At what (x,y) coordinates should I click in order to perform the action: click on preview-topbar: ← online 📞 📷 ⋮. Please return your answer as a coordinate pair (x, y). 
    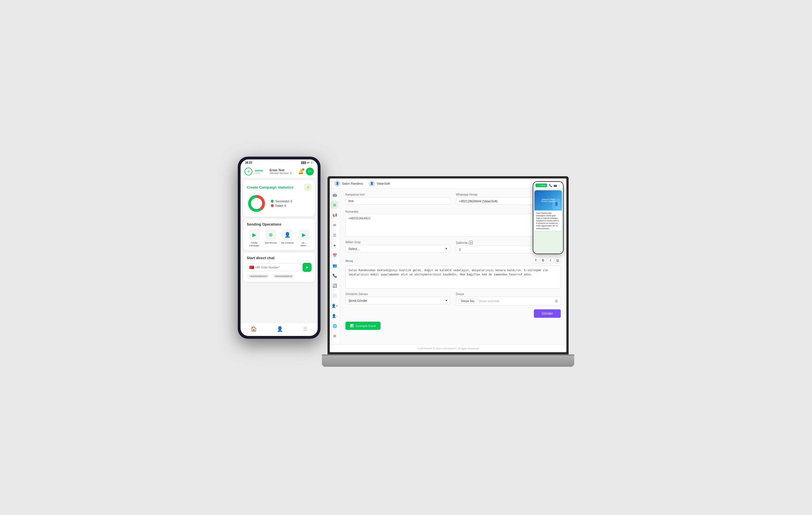
    Looking at the image, I should click on (548, 185).